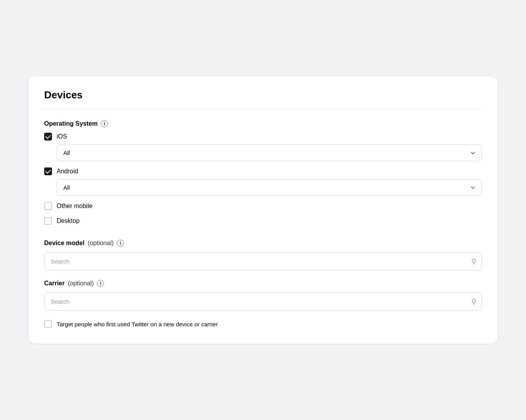 The width and height of the screenshot is (526, 420). What do you see at coordinates (263, 262) in the screenshot?
I see `device-model-search-wrapper: ⚲` at bounding box center [263, 262].